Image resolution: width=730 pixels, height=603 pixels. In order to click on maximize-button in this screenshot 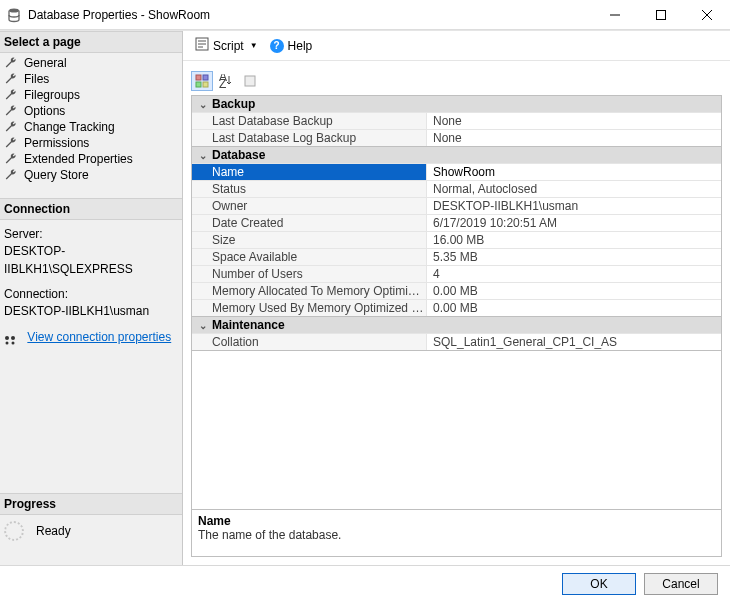, I will do `click(661, 14)`.